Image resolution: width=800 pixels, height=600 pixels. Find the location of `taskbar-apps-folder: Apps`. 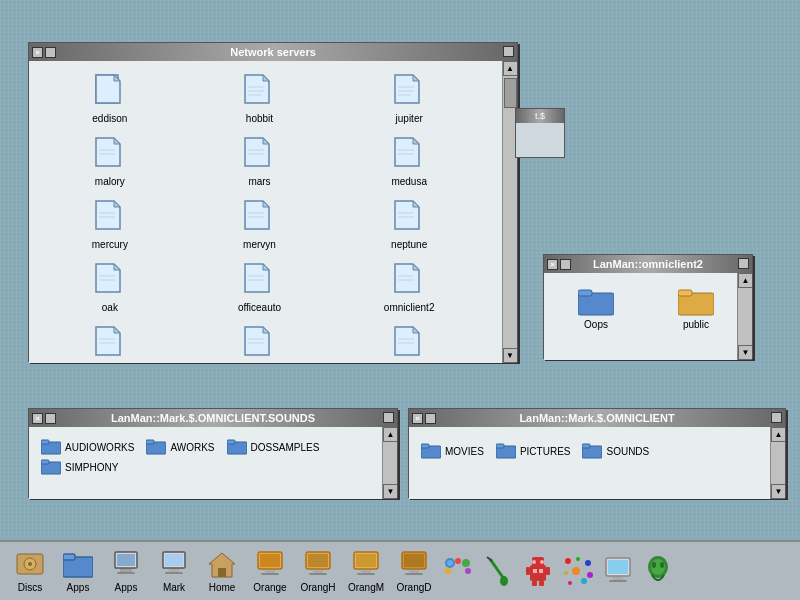

taskbar-apps-folder: Apps is located at coordinates (78, 571).